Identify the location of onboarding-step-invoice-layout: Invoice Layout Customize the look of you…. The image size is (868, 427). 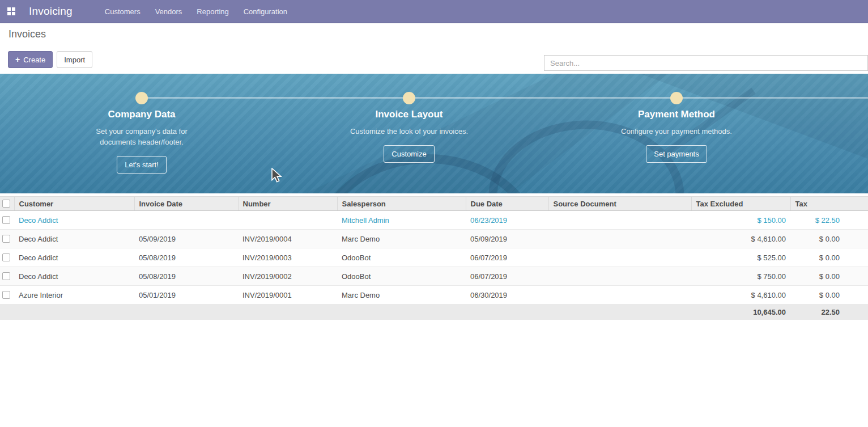
(409, 136).